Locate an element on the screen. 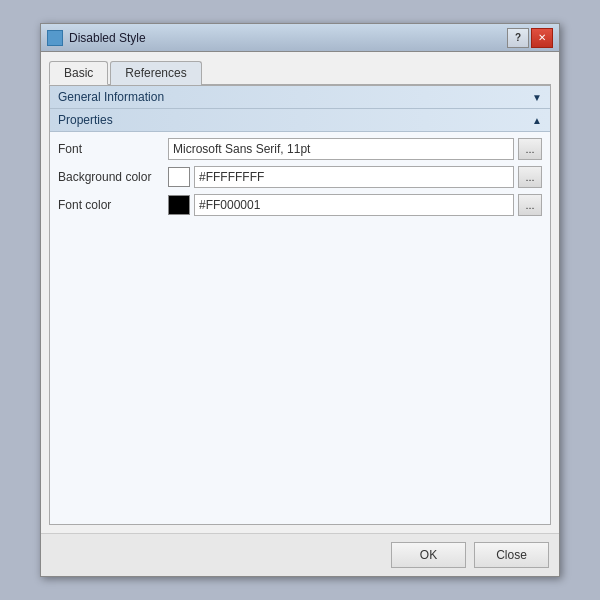 This screenshot has width=600, height=600. font-browse-button: ... is located at coordinates (530, 149).